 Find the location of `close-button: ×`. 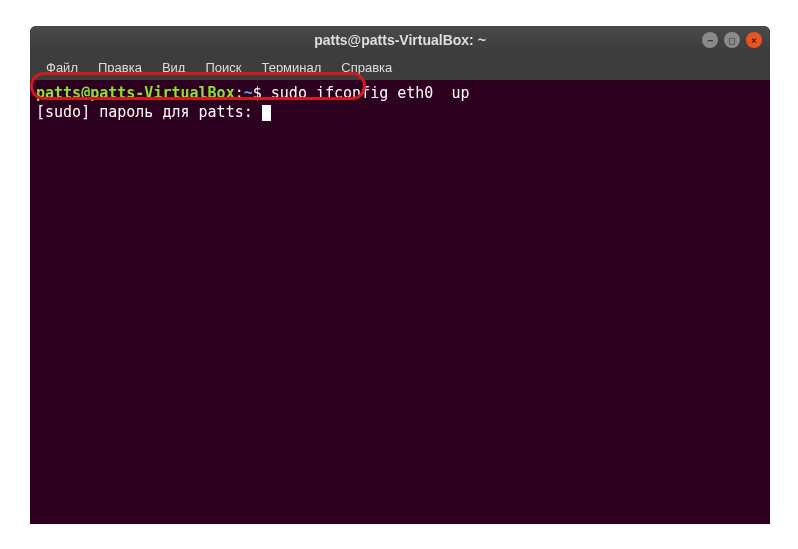

close-button: × is located at coordinates (754, 40).